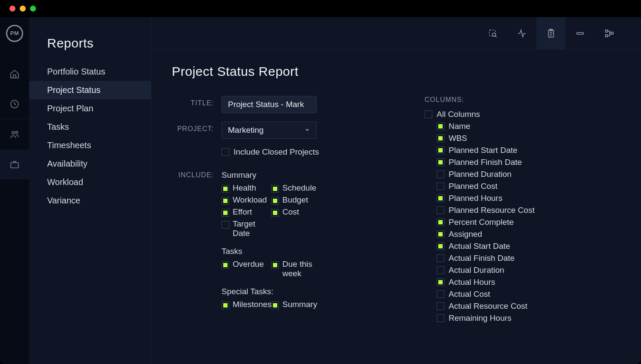 Image resolution: width=641 pixels, height=364 pixels. I want to click on include-option-label: Due this week, so click(303, 269).